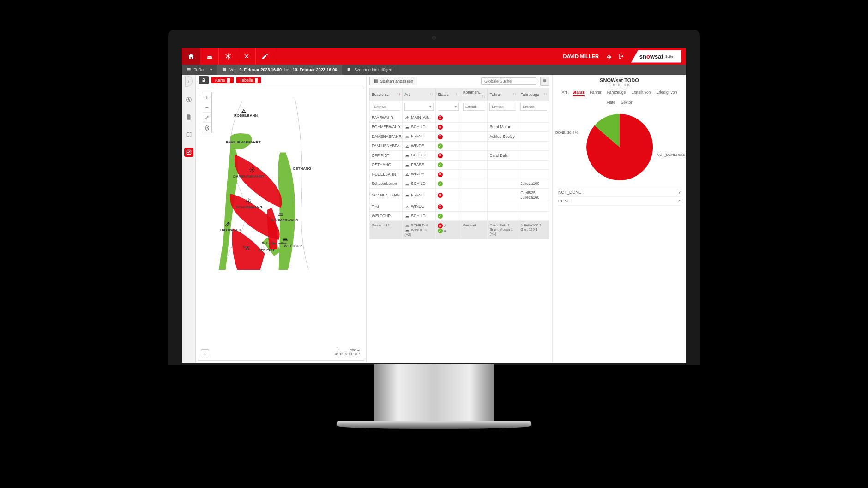  What do you see at coordinates (249, 208) in the screenshot?
I see `map-label: SONNENHANG` at bounding box center [249, 208].